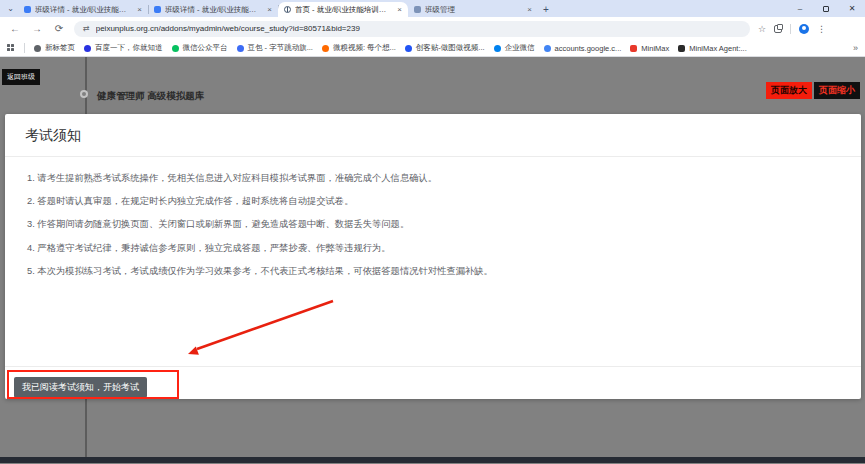  What do you see at coordinates (837, 90) in the screenshot?
I see `page-zoom-out-button: 页面缩小` at bounding box center [837, 90].